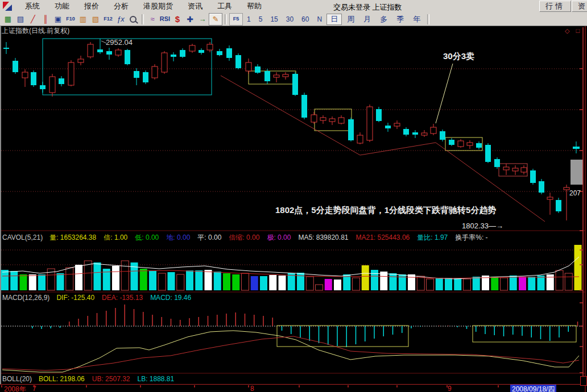 Image resolution: width=587 pixels, height=392 pixels. I want to click on indicator-field: 地: 0.00, so click(178, 237).